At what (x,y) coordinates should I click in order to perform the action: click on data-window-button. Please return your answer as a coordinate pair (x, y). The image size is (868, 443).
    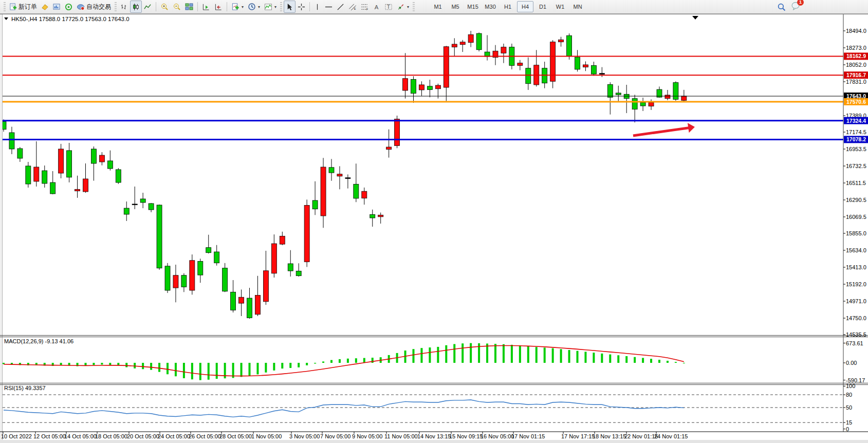
    Looking at the image, I should click on (69, 7).